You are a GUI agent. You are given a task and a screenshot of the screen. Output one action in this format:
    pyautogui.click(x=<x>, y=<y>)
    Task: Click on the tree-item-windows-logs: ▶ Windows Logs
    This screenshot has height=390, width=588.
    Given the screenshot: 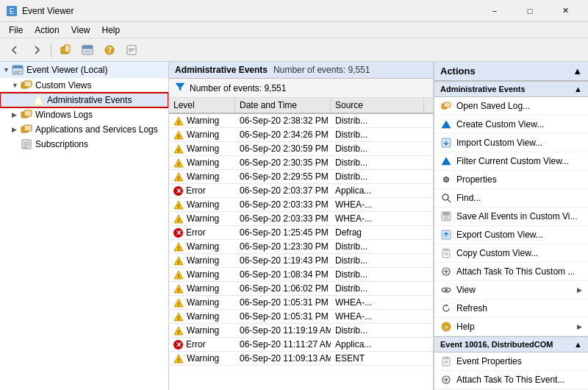 What is the action you would take?
    pyautogui.click(x=84, y=115)
    